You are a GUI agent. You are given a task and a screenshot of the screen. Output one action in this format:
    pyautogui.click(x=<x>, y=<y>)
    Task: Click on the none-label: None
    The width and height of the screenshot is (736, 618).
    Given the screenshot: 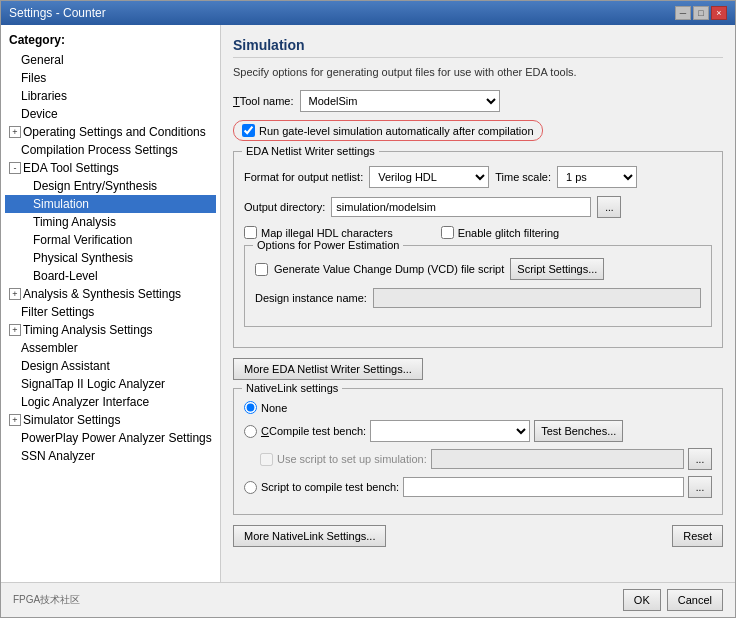 What is the action you would take?
    pyautogui.click(x=274, y=408)
    